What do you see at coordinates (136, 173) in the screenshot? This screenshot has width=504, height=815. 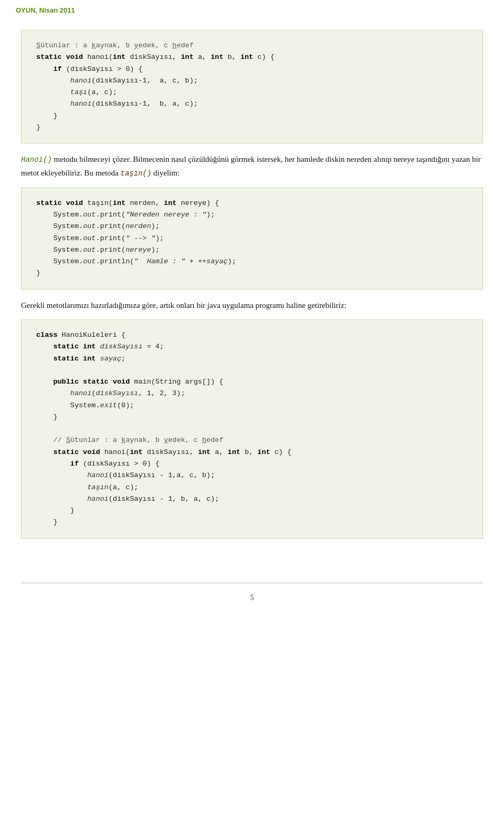 I see `tasin-method-name: taşın()` at bounding box center [136, 173].